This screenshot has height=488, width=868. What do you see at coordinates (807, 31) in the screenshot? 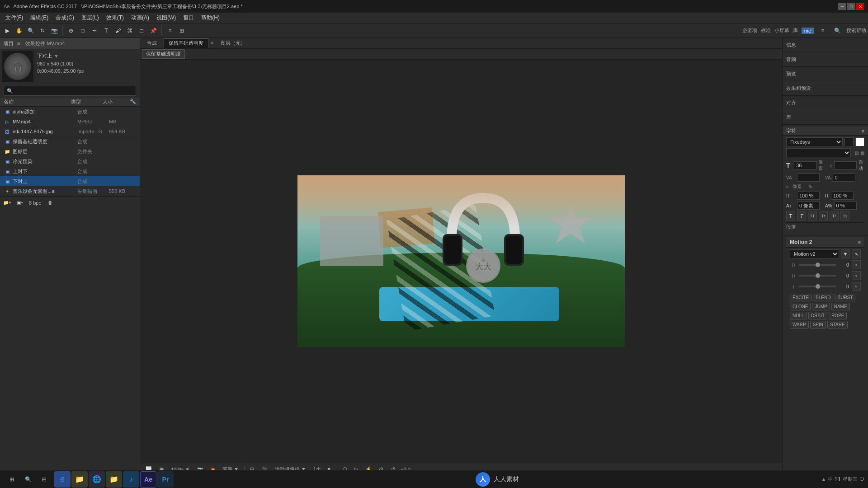
I see `workspace-me: me` at bounding box center [807, 31].